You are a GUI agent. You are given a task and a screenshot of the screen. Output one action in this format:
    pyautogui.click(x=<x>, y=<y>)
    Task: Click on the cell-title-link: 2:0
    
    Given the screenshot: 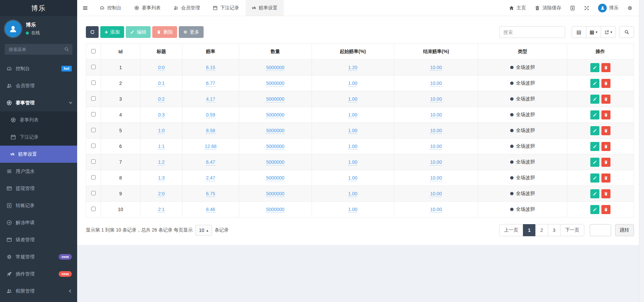 What is the action you would take?
    pyautogui.click(x=161, y=194)
    